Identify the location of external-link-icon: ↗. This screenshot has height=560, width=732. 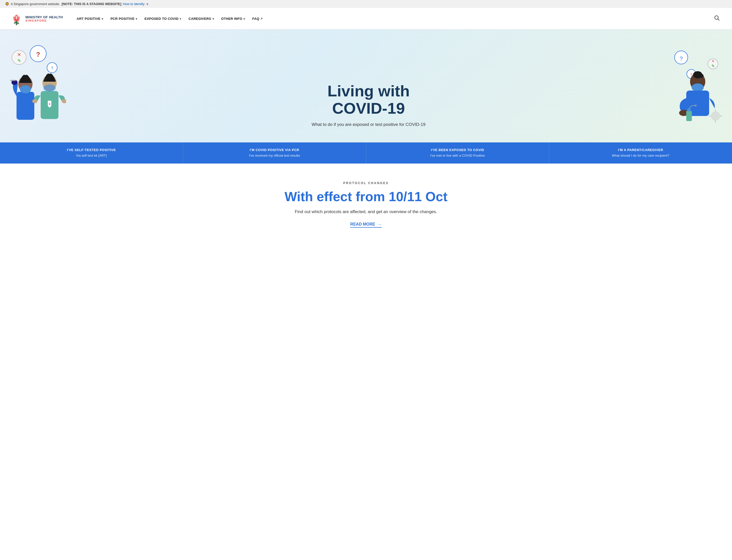
(261, 19).